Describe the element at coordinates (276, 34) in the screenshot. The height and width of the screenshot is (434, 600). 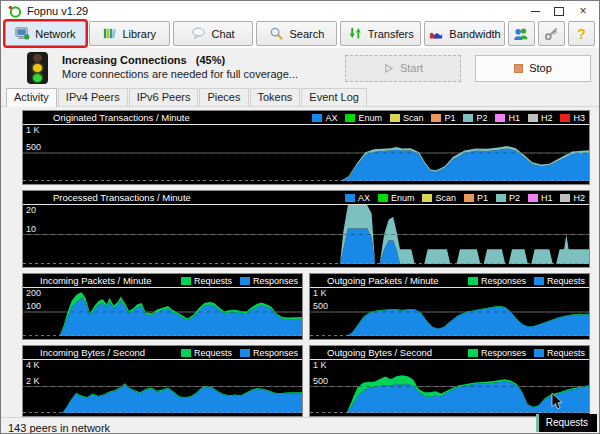
I see `search-icon` at that location.